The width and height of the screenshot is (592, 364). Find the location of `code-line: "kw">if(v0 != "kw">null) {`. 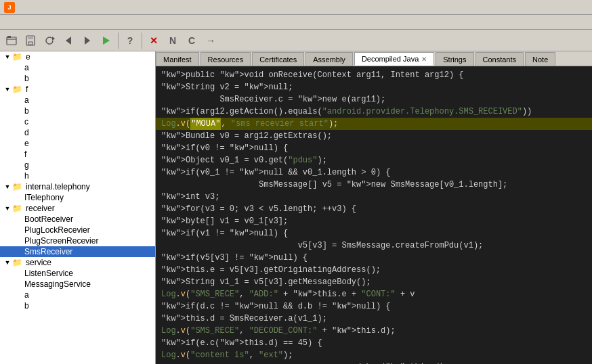

code-line: "kw">if(v0 != "kw">null) { is located at coordinates (374, 148).